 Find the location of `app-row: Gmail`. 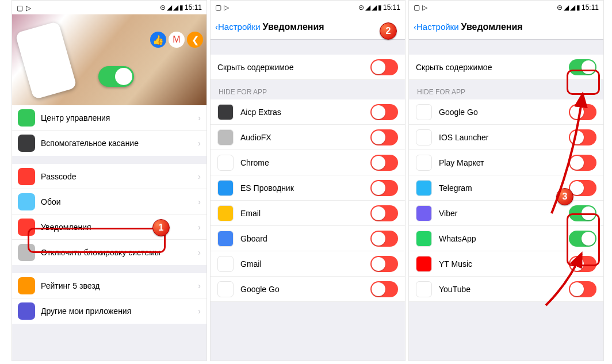

app-row: Gmail is located at coordinates (308, 264).